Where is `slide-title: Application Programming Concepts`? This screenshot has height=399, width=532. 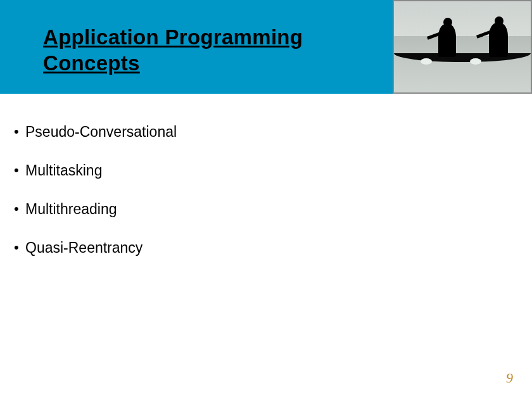
slide-title: Application Programming Concepts is located at coordinates (218, 51).